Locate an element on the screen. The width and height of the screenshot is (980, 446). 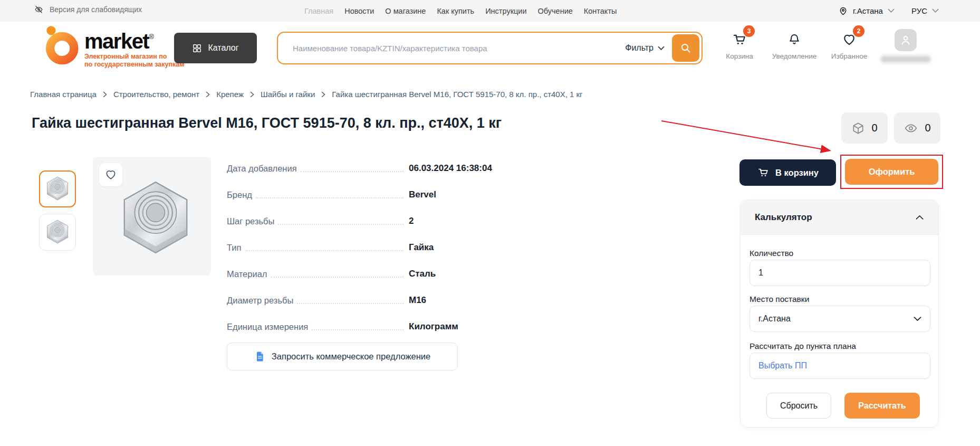
detail-value: Гайка is located at coordinates (421, 248).